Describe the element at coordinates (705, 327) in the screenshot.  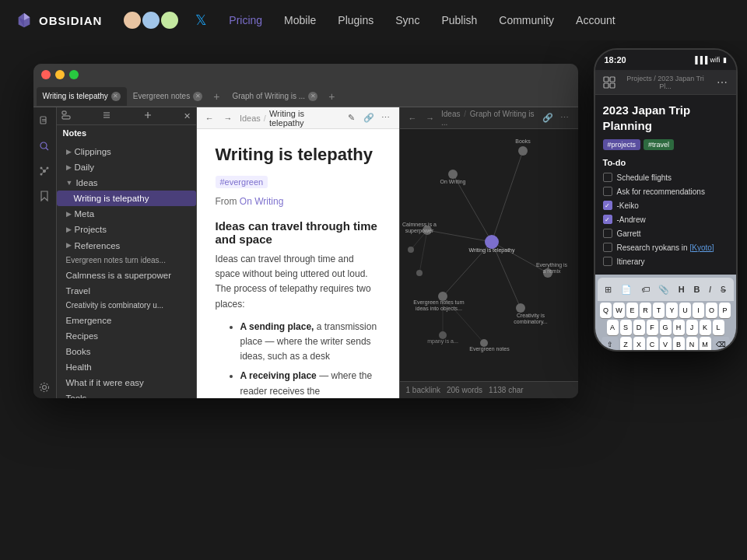
I see `key-K: K` at that location.